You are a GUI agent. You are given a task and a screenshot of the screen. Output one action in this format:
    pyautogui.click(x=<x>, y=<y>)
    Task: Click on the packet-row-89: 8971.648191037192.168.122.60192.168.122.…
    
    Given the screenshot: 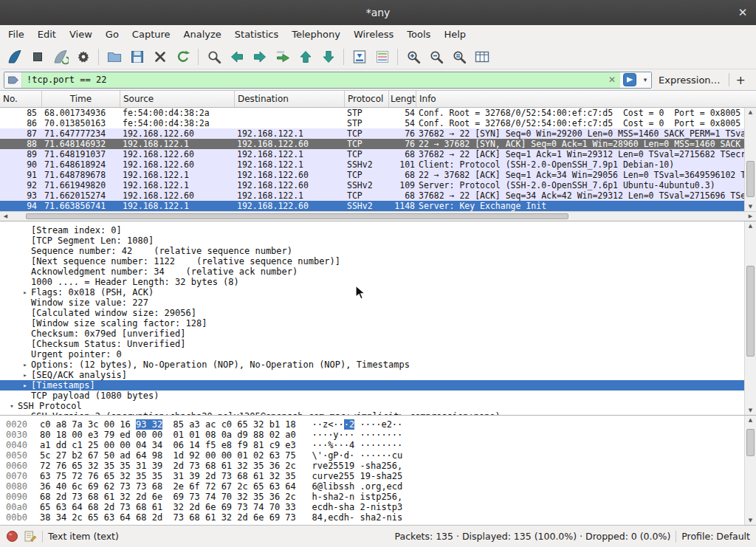 What is the action you would take?
    pyautogui.click(x=378, y=154)
    